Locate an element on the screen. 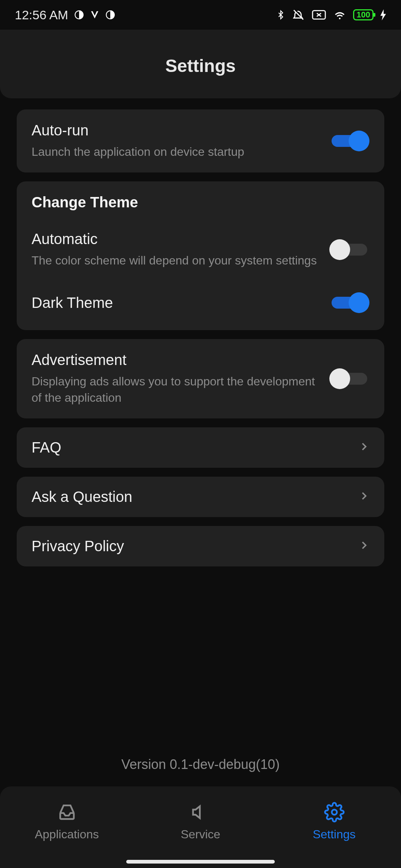 The height and width of the screenshot is (868, 401). gesture-bar is located at coordinates (200, 862).